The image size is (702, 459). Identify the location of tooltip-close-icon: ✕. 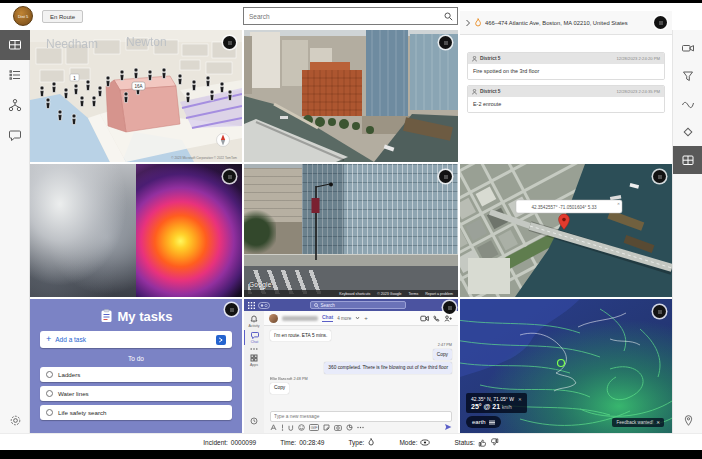
(618, 204).